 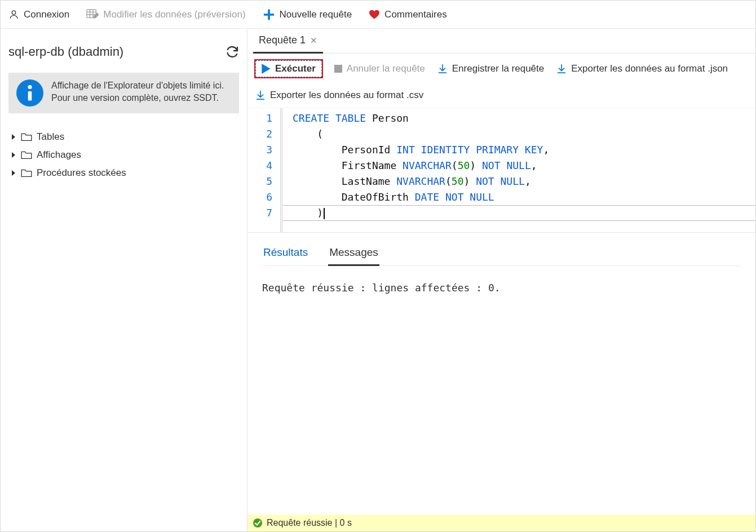 I want to click on info-banner: Affichage de l'Explorateur d'objets limi…, so click(x=124, y=93).